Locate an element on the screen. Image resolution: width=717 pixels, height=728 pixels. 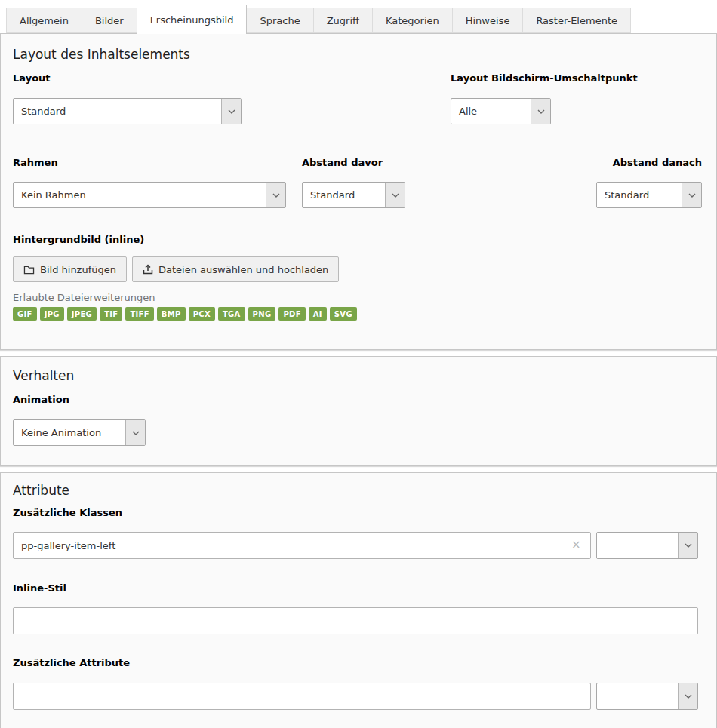
tab-hinweise: Hinweise is located at coordinates (488, 20).